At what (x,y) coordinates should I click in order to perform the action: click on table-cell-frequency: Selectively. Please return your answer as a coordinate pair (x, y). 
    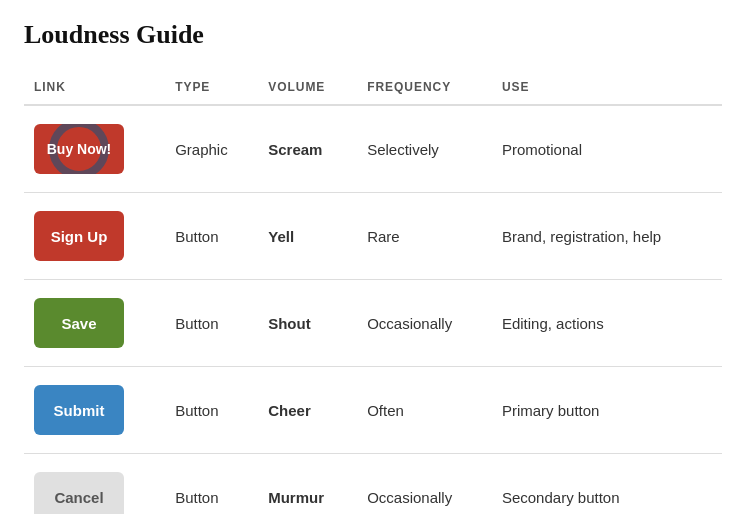
    Looking at the image, I should click on (424, 149).